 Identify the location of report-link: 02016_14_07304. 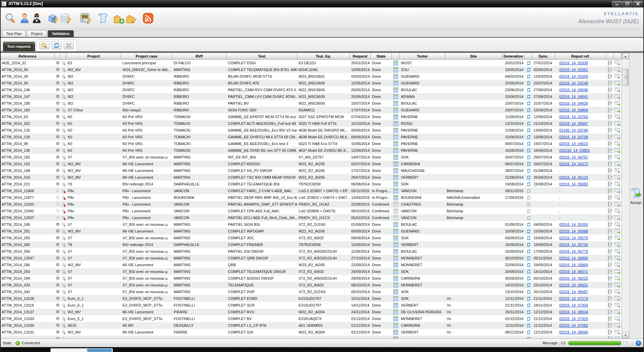
(574, 305).